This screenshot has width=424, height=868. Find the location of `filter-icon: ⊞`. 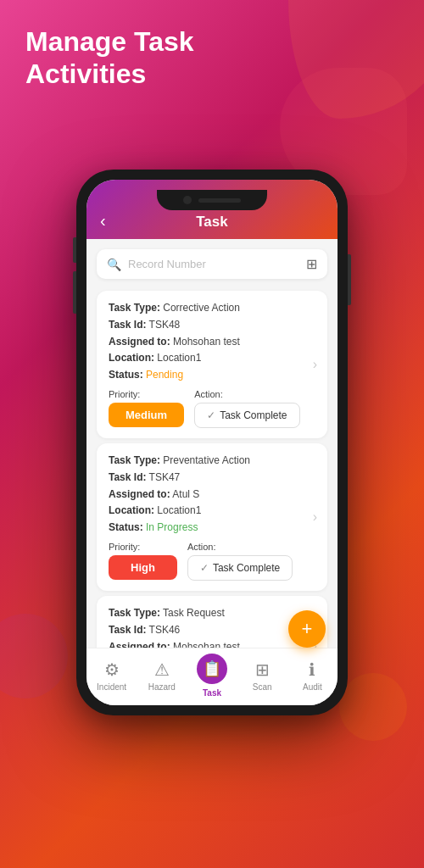

filter-icon: ⊞ is located at coordinates (312, 264).